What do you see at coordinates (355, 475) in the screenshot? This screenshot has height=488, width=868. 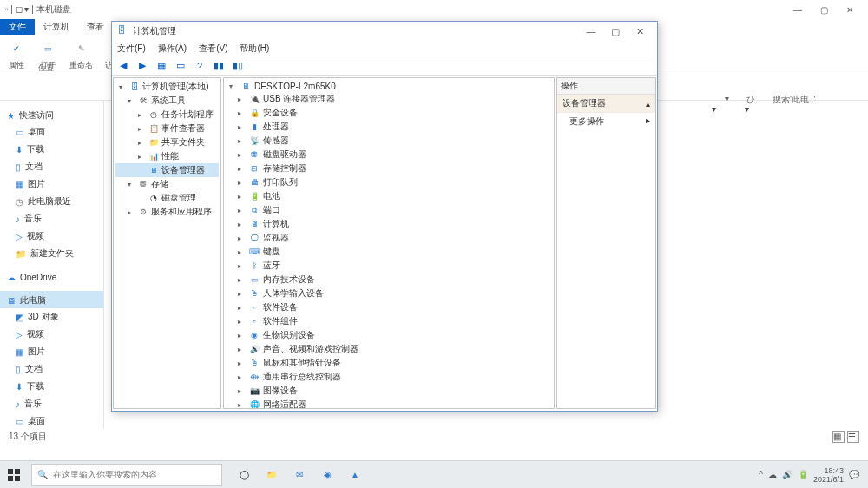 I see `taskbar-app: ▲` at bounding box center [355, 475].